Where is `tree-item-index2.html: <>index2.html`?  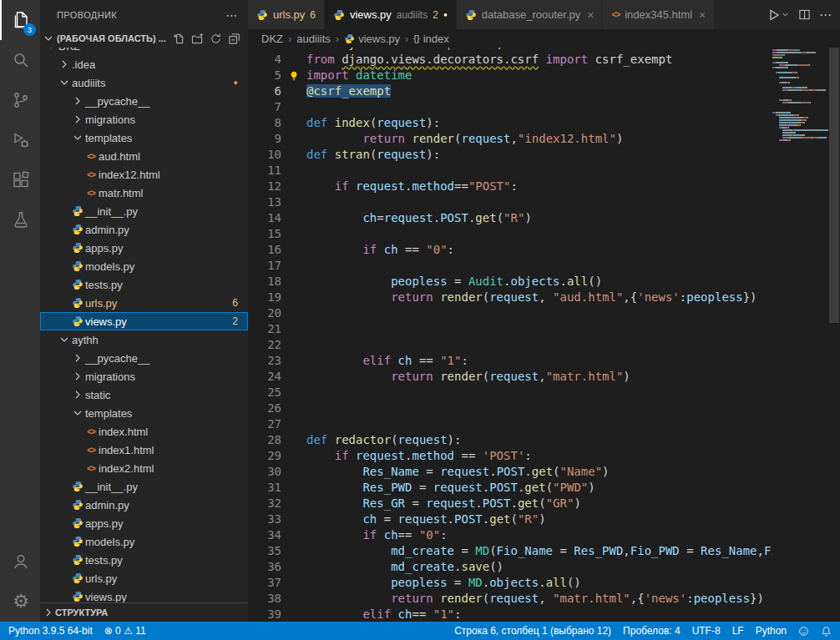
tree-item-index2.html: <>index2.html is located at coordinates (144, 468).